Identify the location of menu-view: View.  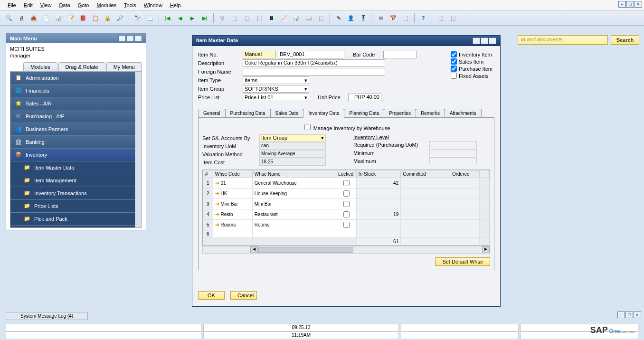
(46, 5).